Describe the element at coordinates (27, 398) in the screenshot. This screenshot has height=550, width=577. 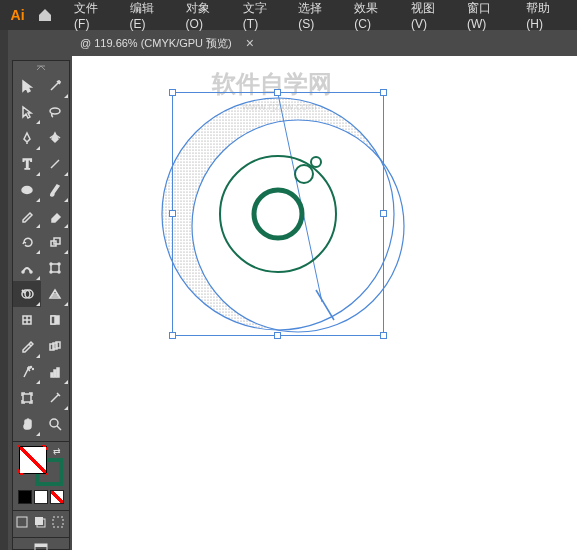
I see `artboard-tool` at that location.